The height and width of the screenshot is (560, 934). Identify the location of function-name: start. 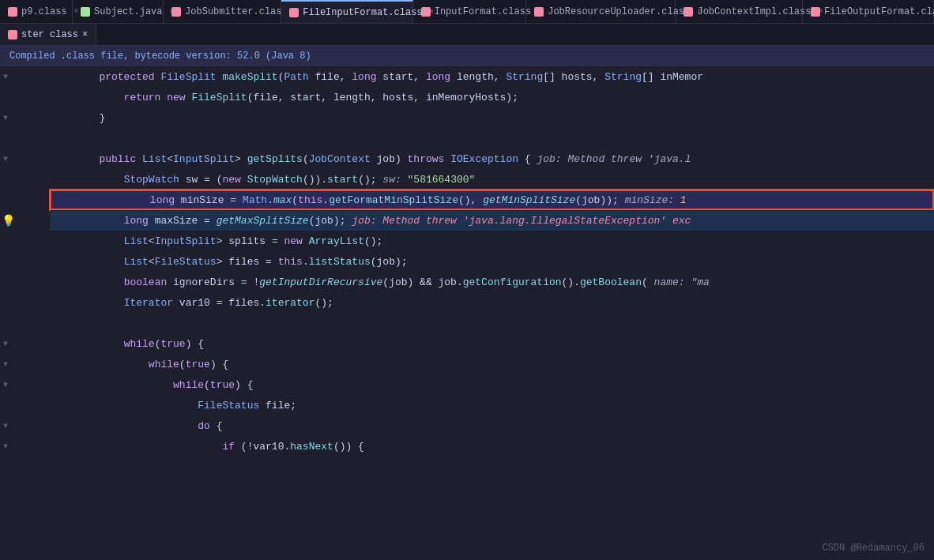
(343, 180).